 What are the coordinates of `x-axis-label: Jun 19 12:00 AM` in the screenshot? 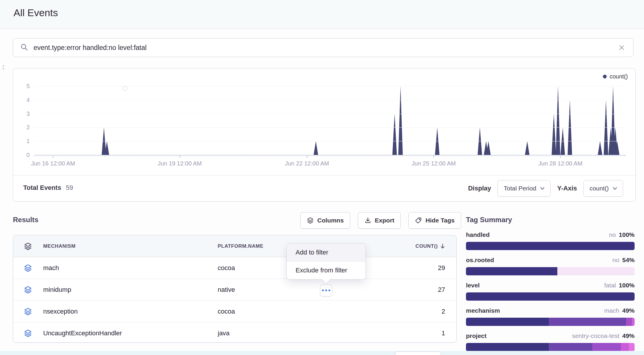 It's located at (180, 163).